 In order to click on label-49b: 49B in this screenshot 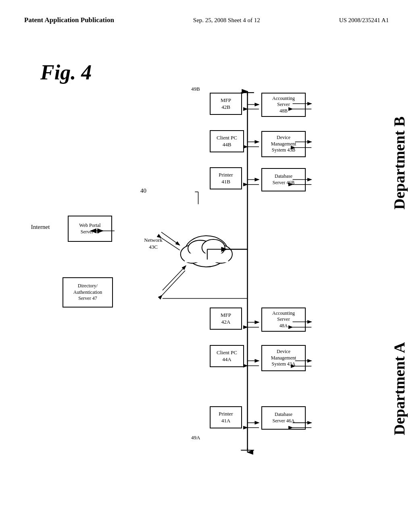, I will do `click(196, 89)`.